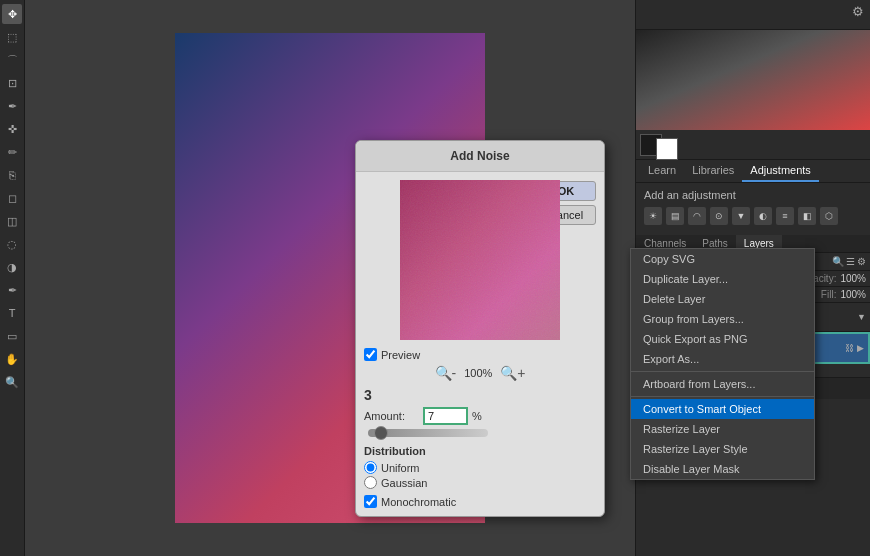 The height and width of the screenshot is (556, 870). What do you see at coordinates (480, 354) in the screenshot?
I see `preview-row: Preview` at bounding box center [480, 354].